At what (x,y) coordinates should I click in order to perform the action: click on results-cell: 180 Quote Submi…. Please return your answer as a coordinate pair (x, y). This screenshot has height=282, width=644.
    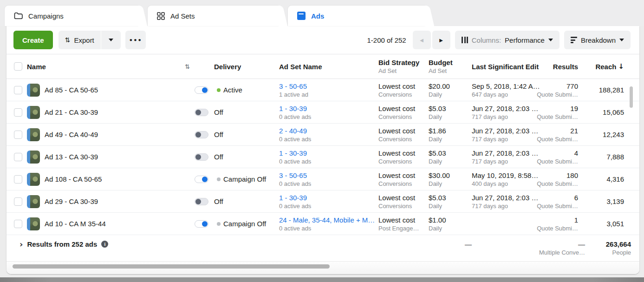
    Looking at the image, I should click on (563, 179).